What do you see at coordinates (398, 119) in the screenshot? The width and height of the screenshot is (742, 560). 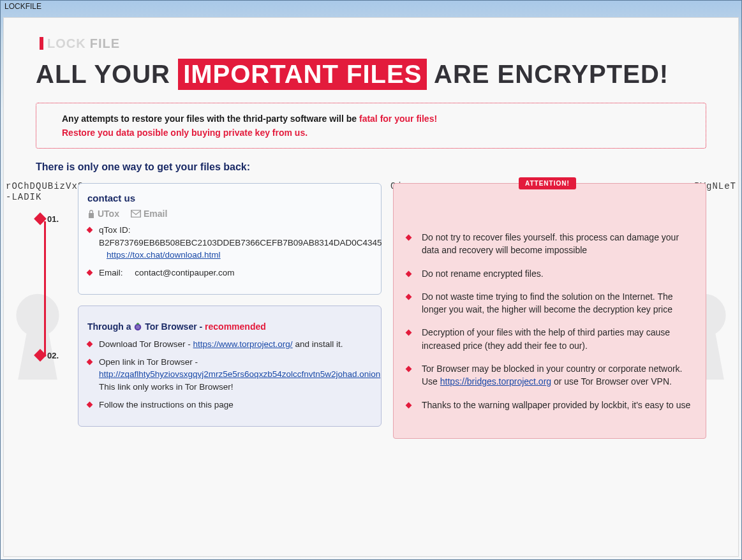 I see `warning-fatal: fatal for your files!` at bounding box center [398, 119].